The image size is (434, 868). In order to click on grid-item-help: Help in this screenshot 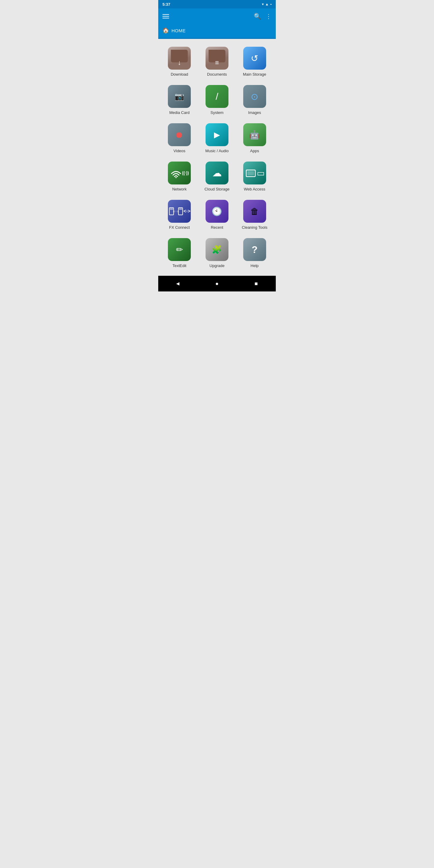, I will do `click(254, 253)`.